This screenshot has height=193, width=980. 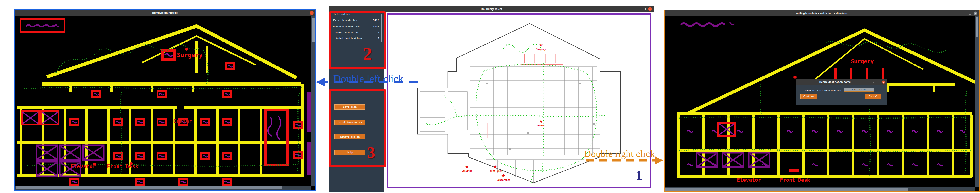 What do you see at coordinates (504, 180) in the screenshot?
I see `destination-label: Conference` at bounding box center [504, 180].